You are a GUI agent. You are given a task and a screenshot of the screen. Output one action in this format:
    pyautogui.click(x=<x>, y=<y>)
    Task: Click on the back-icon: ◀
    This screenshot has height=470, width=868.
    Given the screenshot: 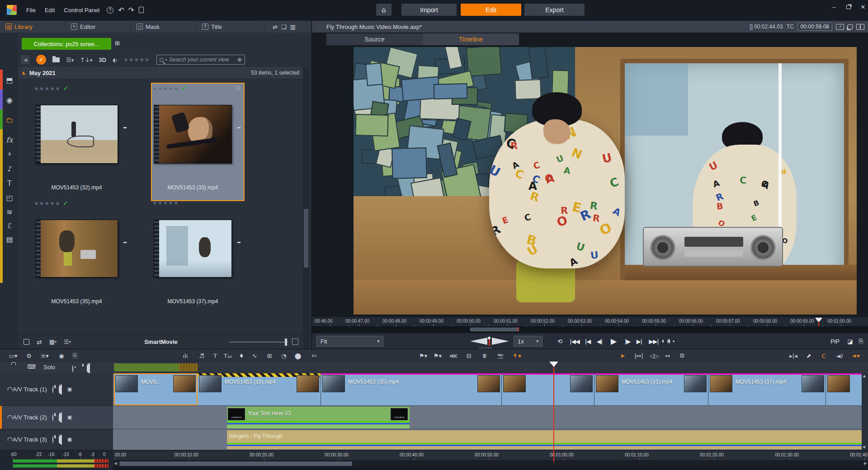 What is the action you would take?
    pyautogui.click(x=25, y=60)
    